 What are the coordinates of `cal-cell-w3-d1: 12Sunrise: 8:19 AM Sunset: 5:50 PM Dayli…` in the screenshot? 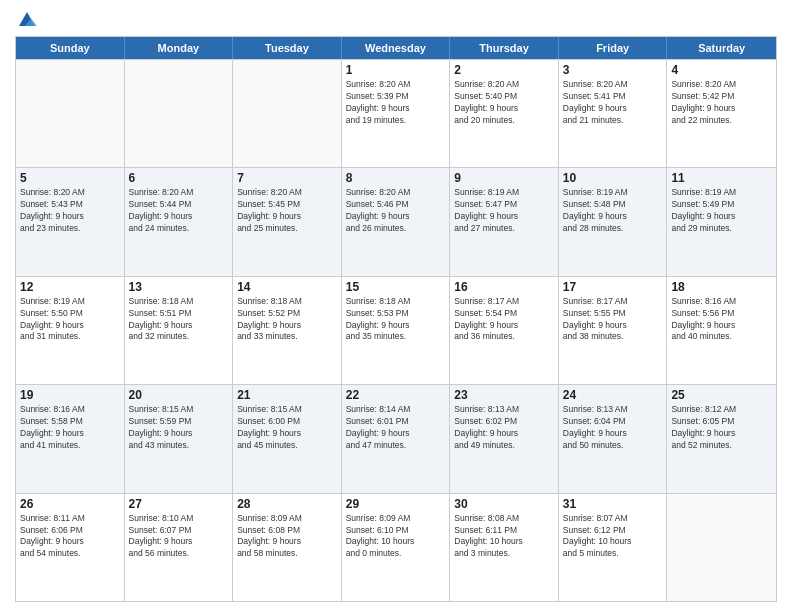 It's located at (70, 330).